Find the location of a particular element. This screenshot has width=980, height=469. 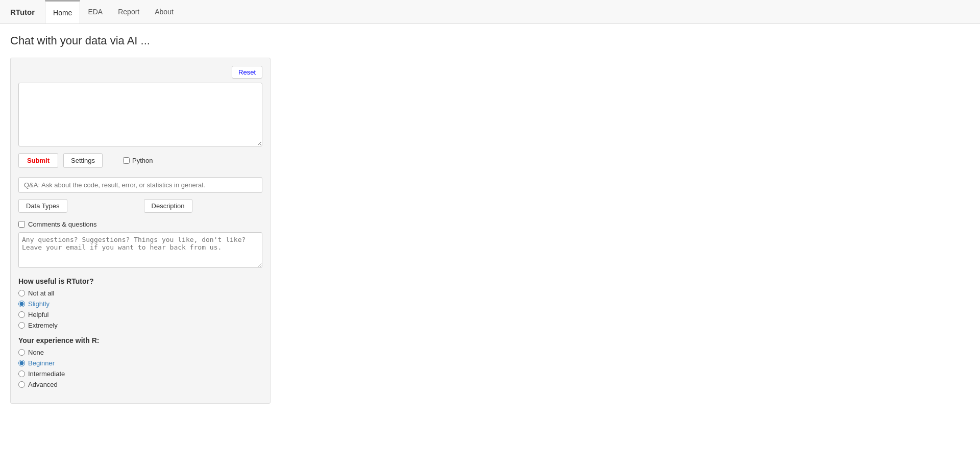

reset-button: Reset is located at coordinates (247, 72).